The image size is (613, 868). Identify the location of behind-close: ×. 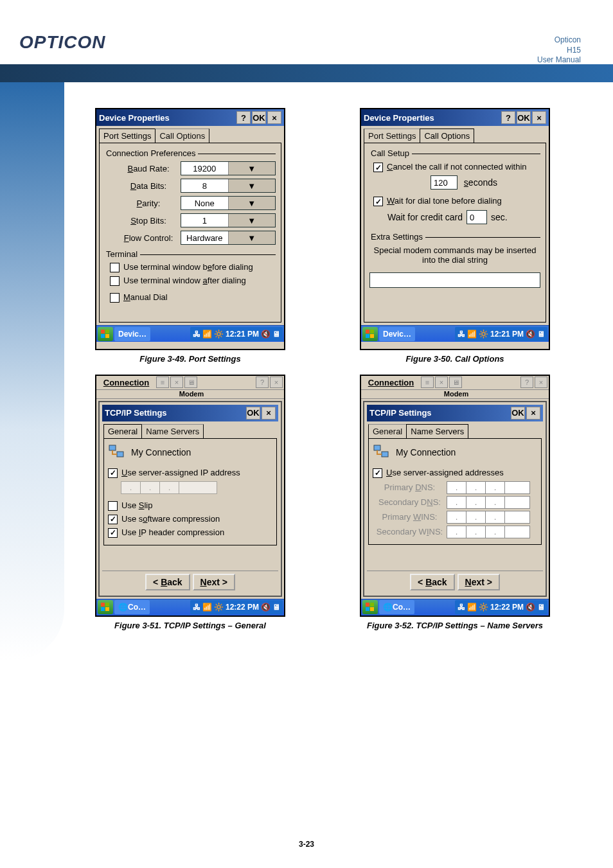
(541, 382).